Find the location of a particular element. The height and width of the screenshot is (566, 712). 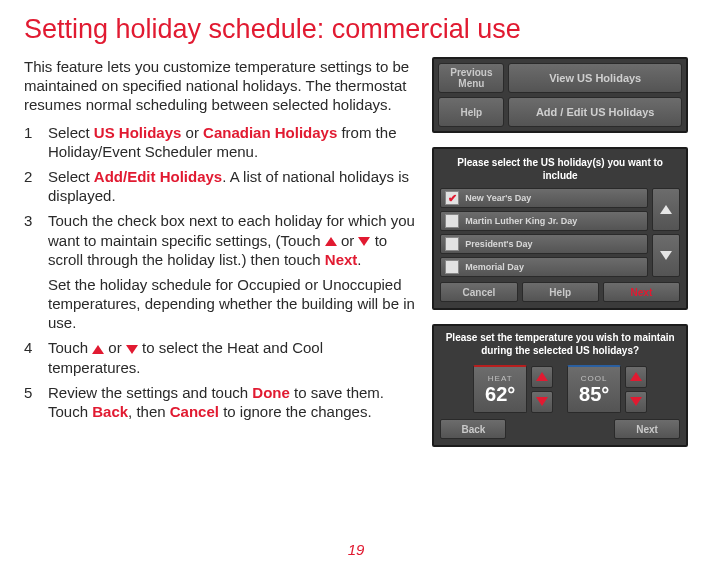

heat-group: HEAT 62° is located at coordinates (513, 389).